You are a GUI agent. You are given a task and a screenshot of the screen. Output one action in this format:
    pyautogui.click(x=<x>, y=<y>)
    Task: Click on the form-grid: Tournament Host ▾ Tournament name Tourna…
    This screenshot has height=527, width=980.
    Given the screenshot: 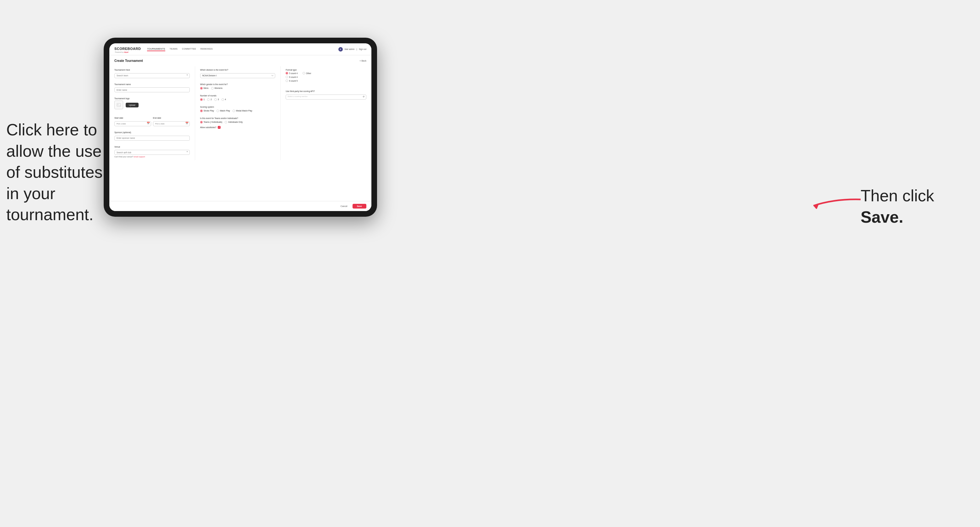 What is the action you would take?
    pyautogui.click(x=240, y=113)
    